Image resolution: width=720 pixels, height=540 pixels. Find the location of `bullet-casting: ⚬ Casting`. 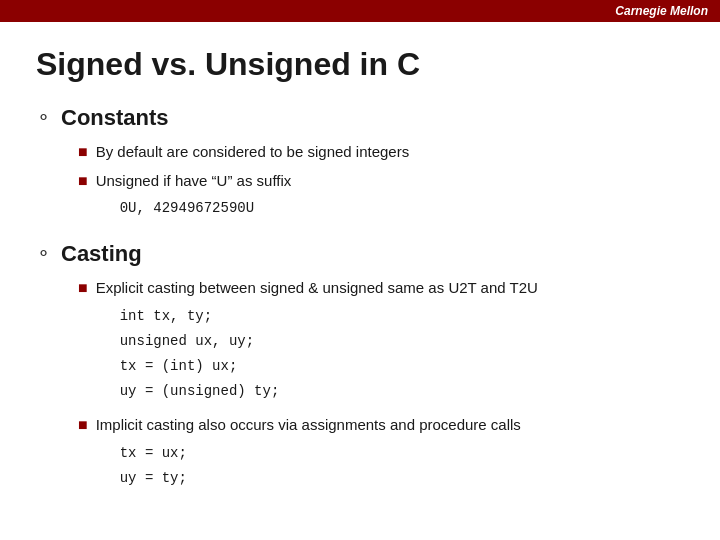

bullet-casting: ⚬ Casting is located at coordinates (360, 254).